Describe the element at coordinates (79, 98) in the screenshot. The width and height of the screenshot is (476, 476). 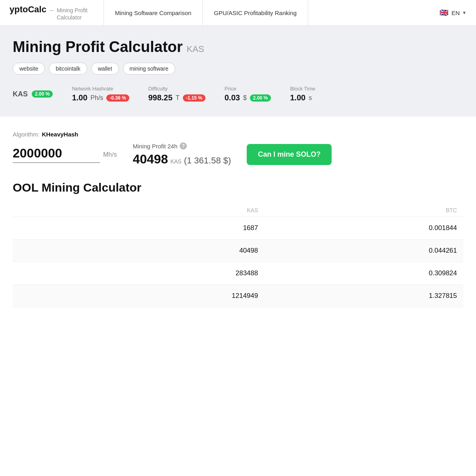
I see `stat-network-hashrate-value: 1.00` at that location.